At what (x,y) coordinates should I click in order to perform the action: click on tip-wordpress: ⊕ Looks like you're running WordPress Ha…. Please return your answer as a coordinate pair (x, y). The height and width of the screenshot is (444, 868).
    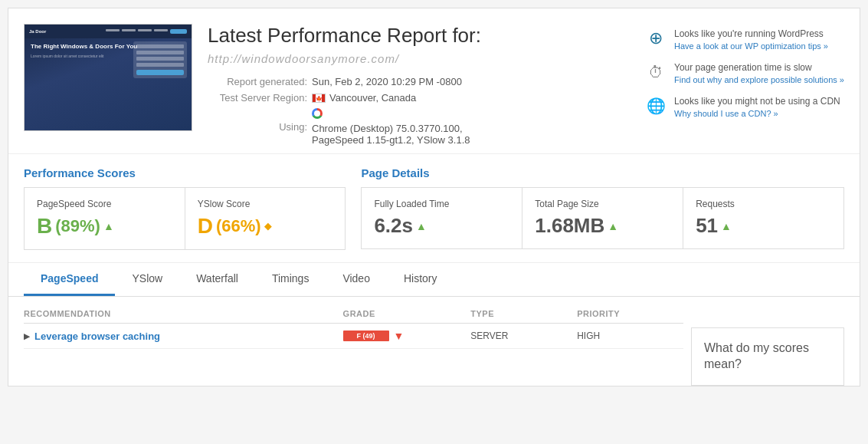
    Looking at the image, I should click on (745, 40).